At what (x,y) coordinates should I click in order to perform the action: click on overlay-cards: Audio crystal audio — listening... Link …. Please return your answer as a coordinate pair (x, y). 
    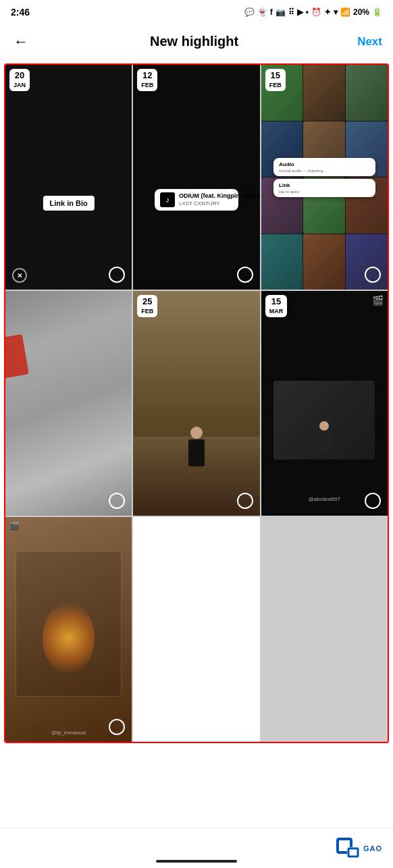
    Looking at the image, I should click on (324, 177).